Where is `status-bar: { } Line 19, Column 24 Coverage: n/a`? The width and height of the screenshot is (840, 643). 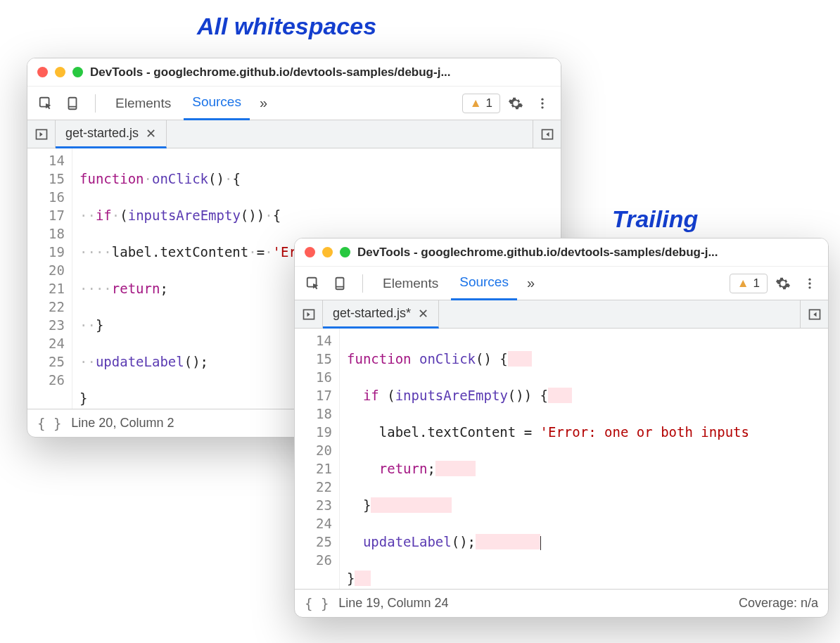
status-bar: { } Line 19, Column 24 Coverage: n/a is located at coordinates (561, 603).